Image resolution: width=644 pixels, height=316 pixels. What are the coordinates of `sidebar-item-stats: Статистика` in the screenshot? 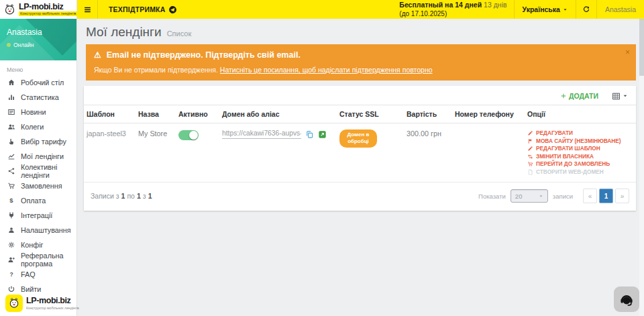 It's located at (38, 97).